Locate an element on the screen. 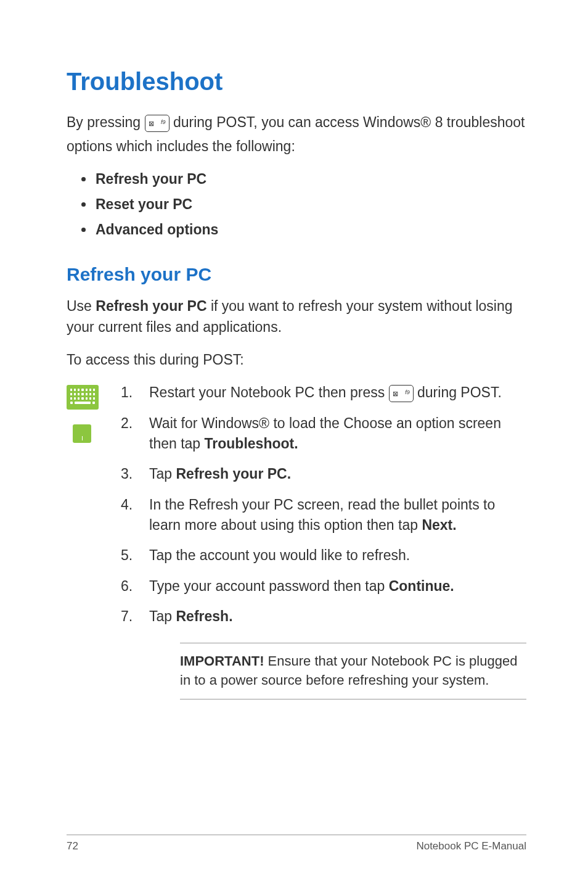 The width and height of the screenshot is (588, 887). step-item: Tap Refresh your PC. is located at coordinates (322, 474).